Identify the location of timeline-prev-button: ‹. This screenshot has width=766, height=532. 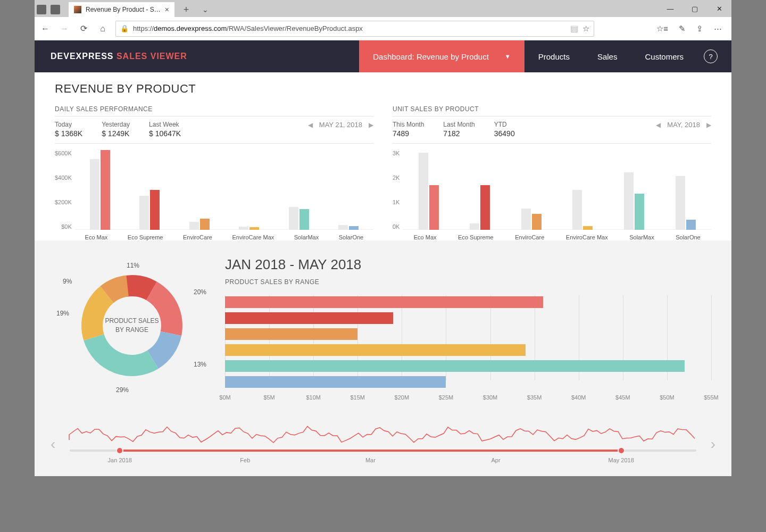
(53, 444).